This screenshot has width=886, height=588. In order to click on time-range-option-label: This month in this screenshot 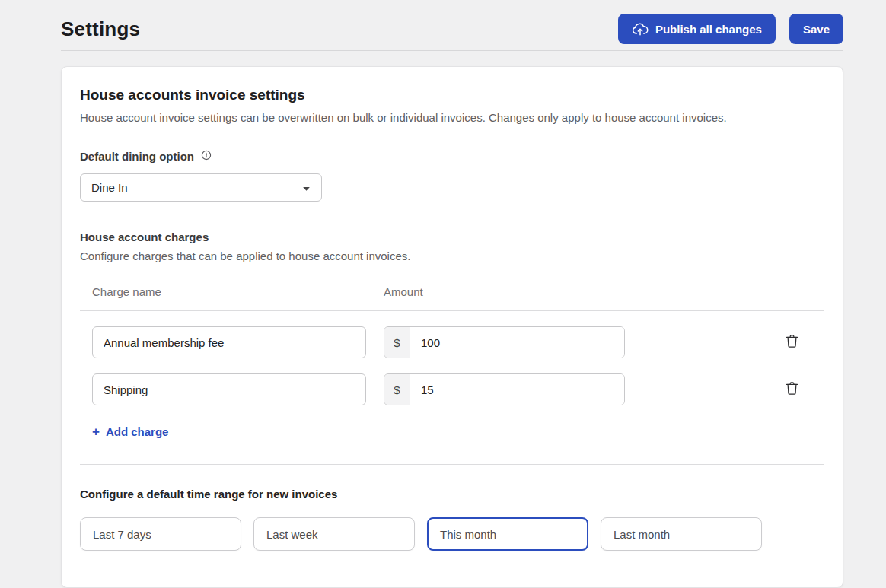, I will do `click(468, 534)`.